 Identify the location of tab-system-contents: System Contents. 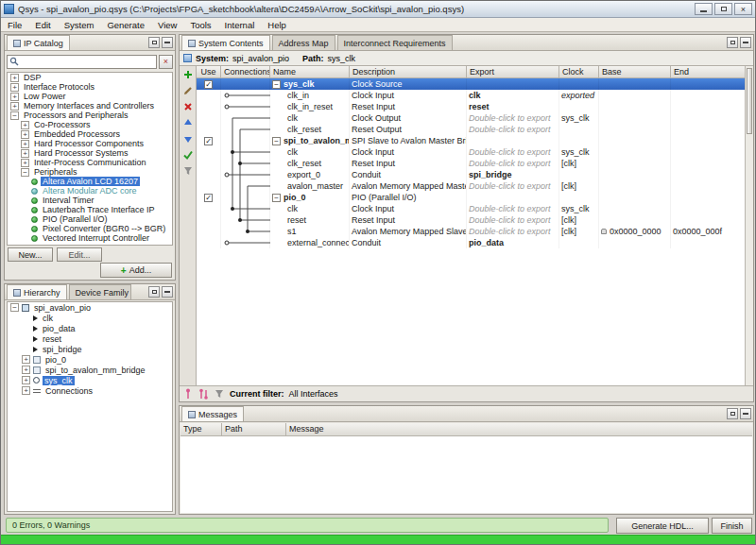
(226, 43).